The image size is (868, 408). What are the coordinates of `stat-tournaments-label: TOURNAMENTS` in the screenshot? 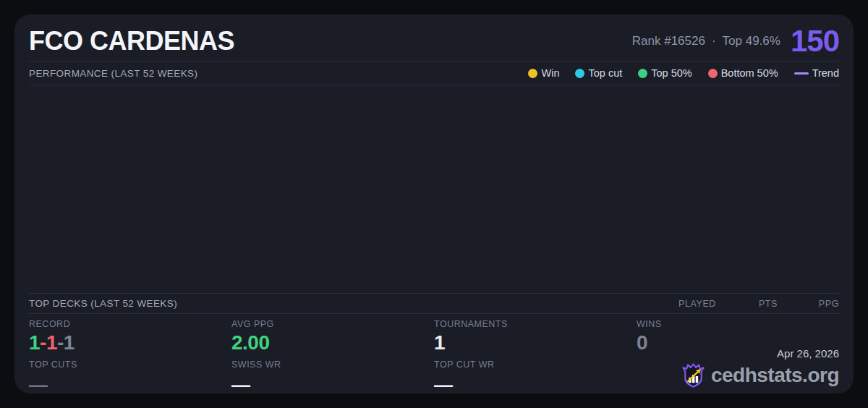 It's located at (535, 324).